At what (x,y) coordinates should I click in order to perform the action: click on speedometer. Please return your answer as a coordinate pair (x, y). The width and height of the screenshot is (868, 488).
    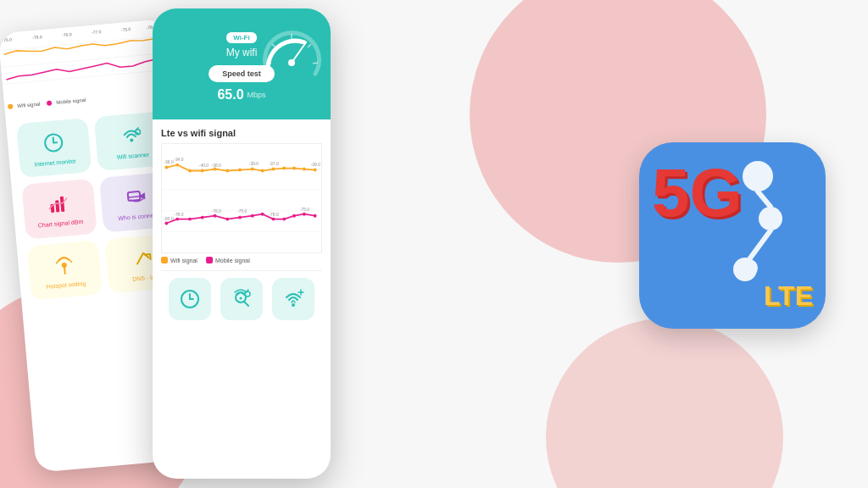
    Looking at the image, I should click on (292, 59).